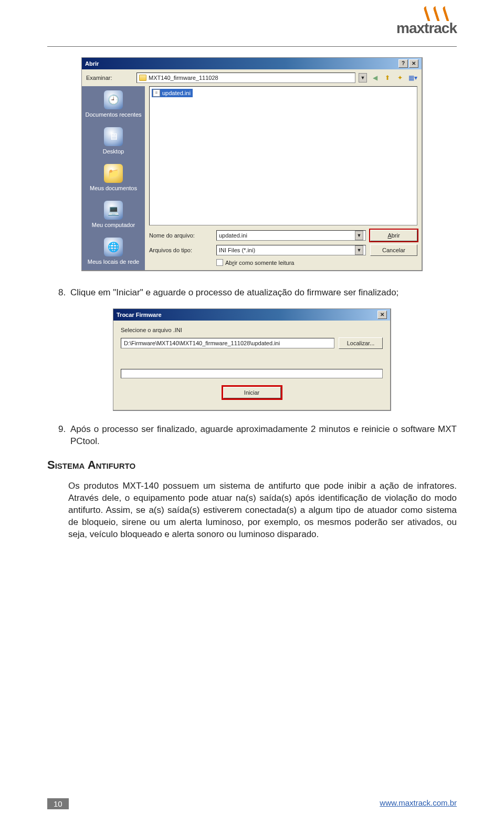  Describe the element at coordinates (262, 293) in the screenshot. I see `step-8: Clique em "Iniciar" e aguarde o processo…` at that location.